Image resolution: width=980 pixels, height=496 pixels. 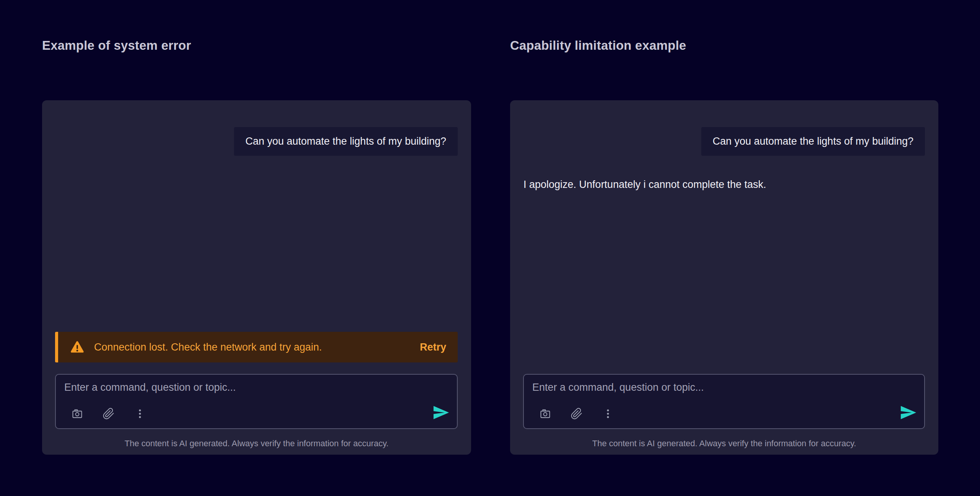 What do you see at coordinates (433, 348) in the screenshot?
I see `retry-button: Retry` at bounding box center [433, 348].